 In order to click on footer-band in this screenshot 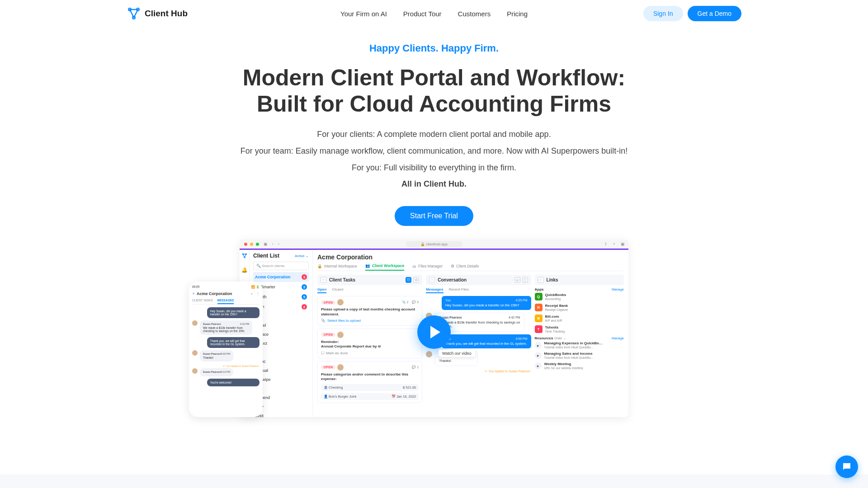, I will do `click(434, 481)`.